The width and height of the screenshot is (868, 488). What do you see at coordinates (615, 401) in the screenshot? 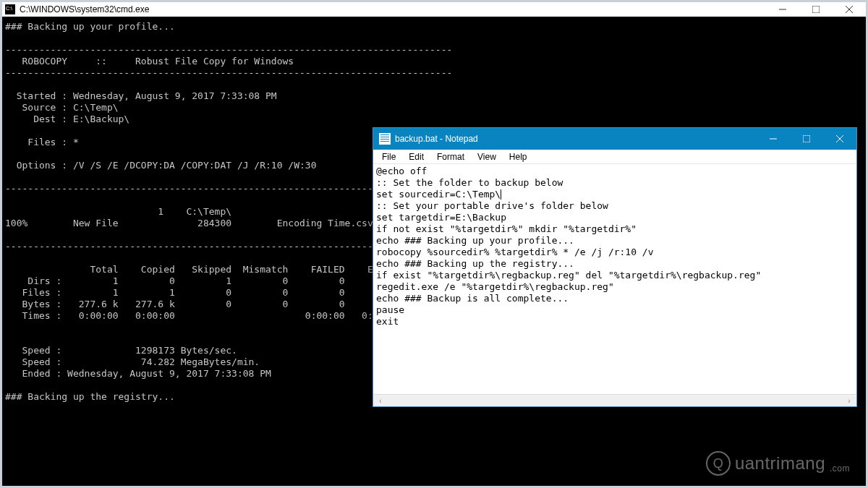
I see `notepad-h-scrollbar: ‹ ›` at bounding box center [615, 401].